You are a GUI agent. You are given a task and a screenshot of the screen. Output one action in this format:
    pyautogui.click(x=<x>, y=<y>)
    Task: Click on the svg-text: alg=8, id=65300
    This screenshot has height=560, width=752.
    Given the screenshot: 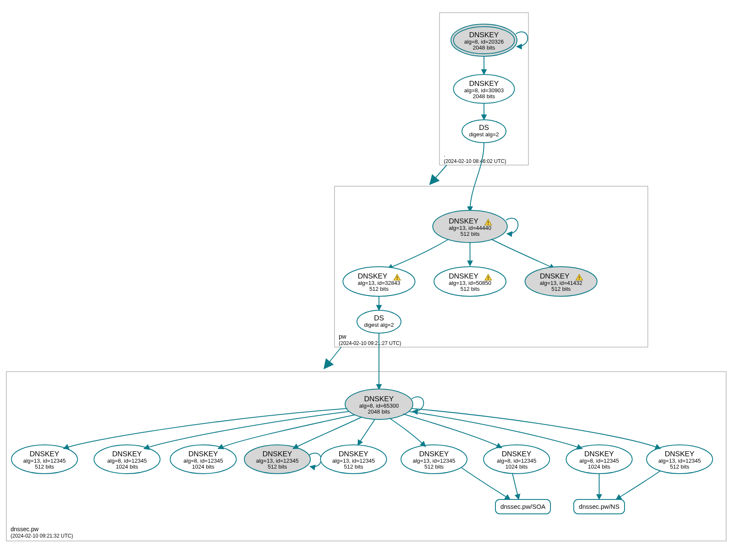 What is the action you would take?
    pyautogui.click(x=379, y=406)
    